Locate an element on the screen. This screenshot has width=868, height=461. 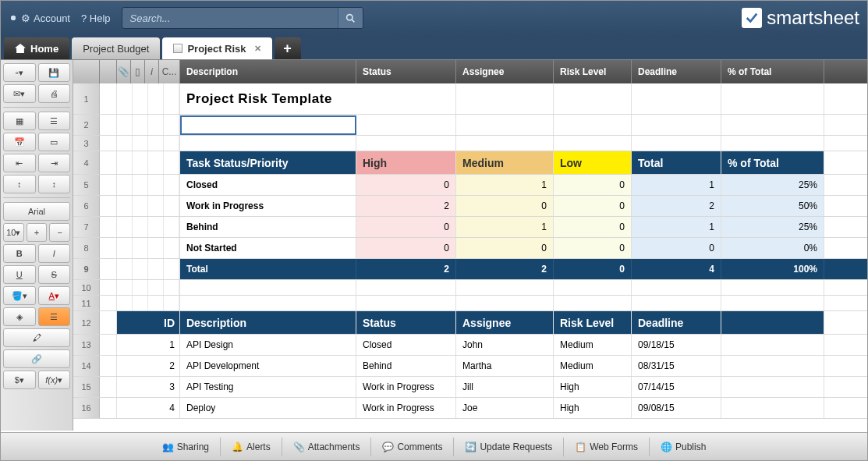
help-menu: ? Help is located at coordinates (96, 19).